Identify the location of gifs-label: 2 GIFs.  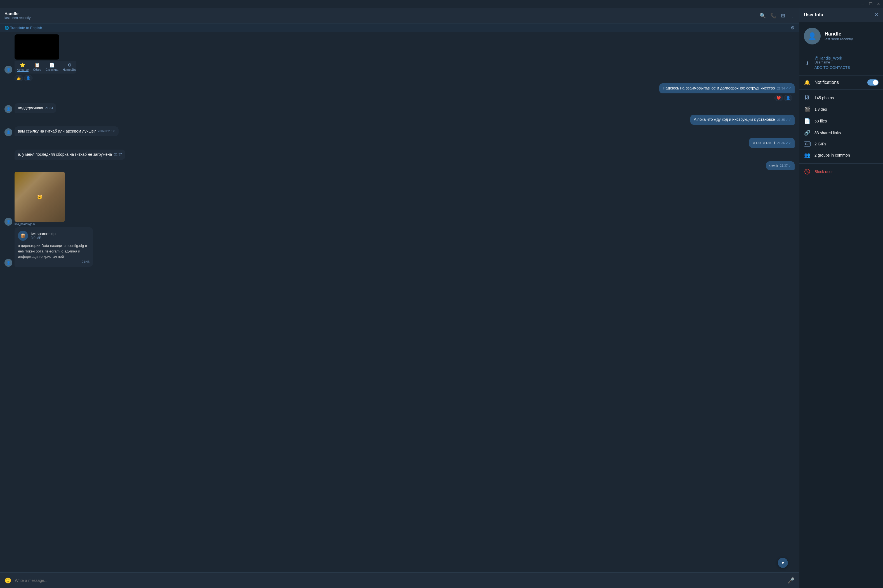
(820, 144).